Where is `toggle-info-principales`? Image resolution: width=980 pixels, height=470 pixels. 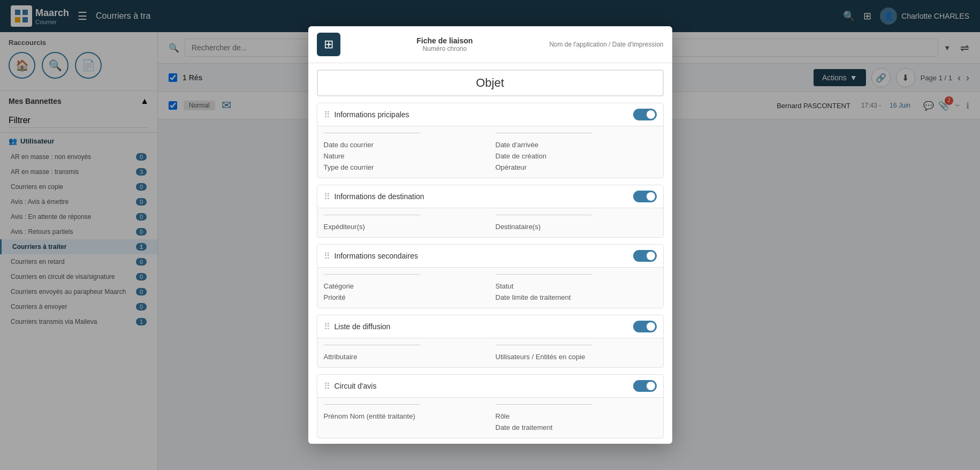 toggle-info-principales is located at coordinates (645, 115).